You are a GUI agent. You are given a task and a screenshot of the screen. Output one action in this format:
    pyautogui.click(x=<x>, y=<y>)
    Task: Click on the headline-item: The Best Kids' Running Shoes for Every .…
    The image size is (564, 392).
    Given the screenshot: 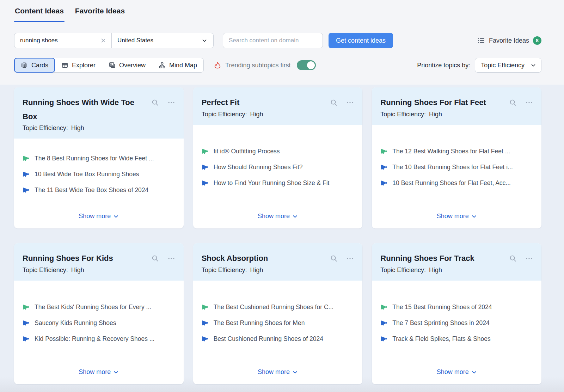 What is the action you would take?
    pyautogui.click(x=99, y=307)
    